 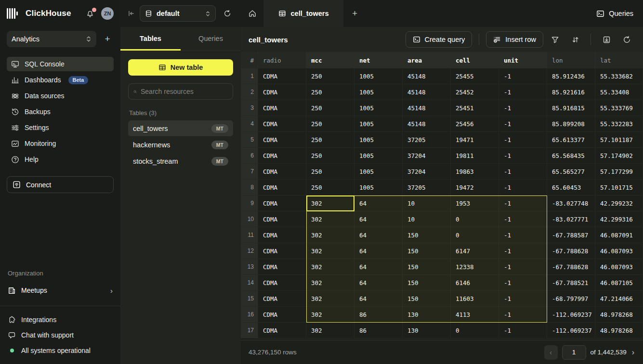 What do you see at coordinates (107, 39) in the screenshot?
I see `add-workspace-button: +` at bounding box center [107, 39].